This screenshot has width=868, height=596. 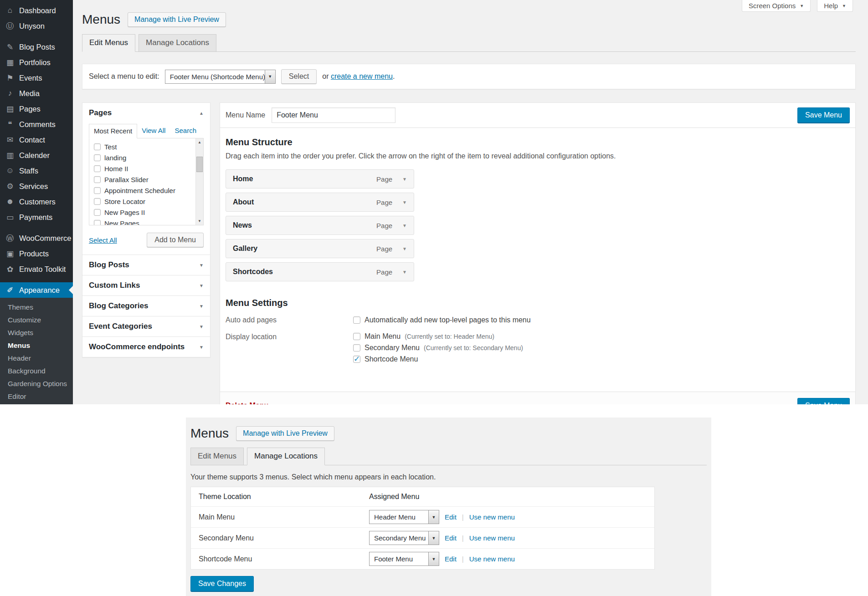 What do you see at coordinates (438, 336) in the screenshot?
I see `location-option-main-menu: Main Menu (Currently set to: Header Menu…` at bounding box center [438, 336].